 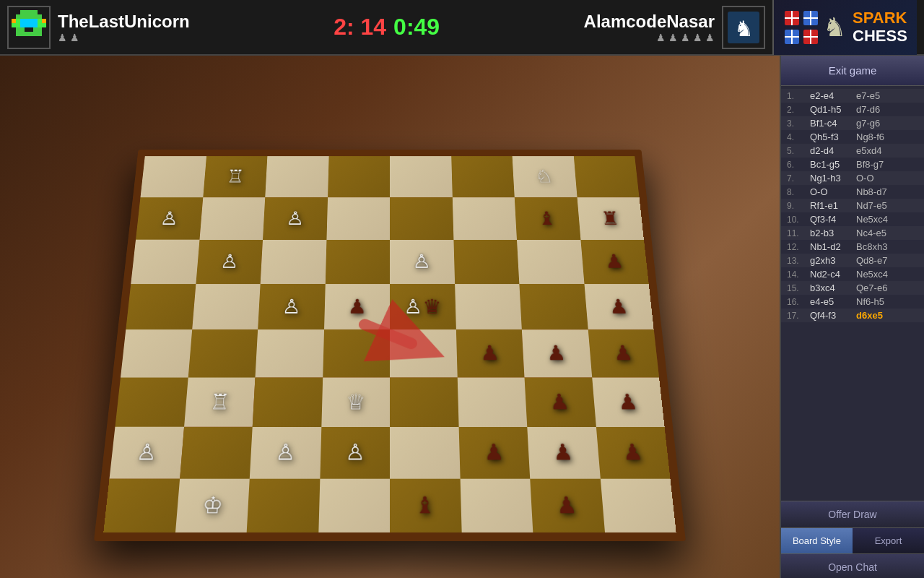 What do you see at coordinates (423, 353) in the screenshot?
I see `board-cell-e4` at bounding box center [423, 353].